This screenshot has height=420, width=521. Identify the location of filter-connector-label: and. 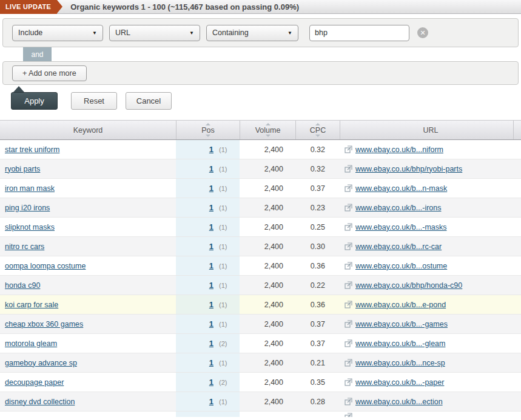
(37, 55).